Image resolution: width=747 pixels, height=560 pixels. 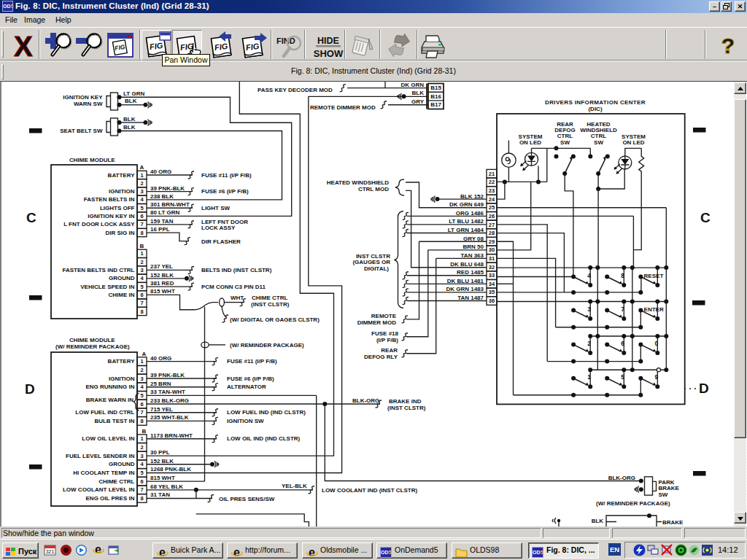 I want to click on svg-text: 33, so click(x=492, y=276).